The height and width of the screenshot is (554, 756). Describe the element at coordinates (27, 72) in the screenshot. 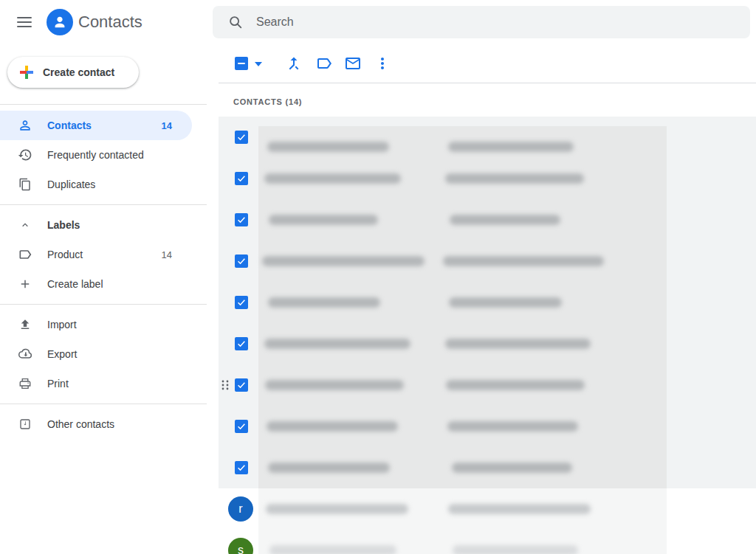

I see `create-plus-icon` at that location.